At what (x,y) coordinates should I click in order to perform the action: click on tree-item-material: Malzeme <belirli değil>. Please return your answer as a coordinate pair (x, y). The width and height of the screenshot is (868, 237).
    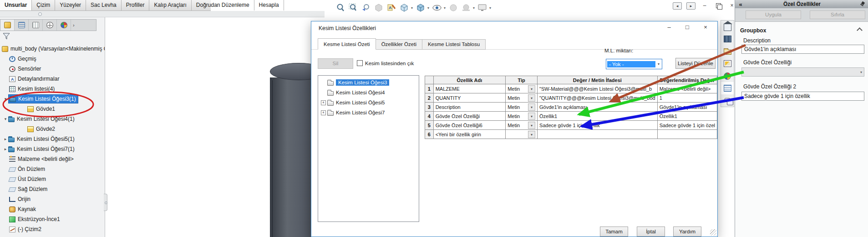
    Looking at the image, I should click on (53, 159).